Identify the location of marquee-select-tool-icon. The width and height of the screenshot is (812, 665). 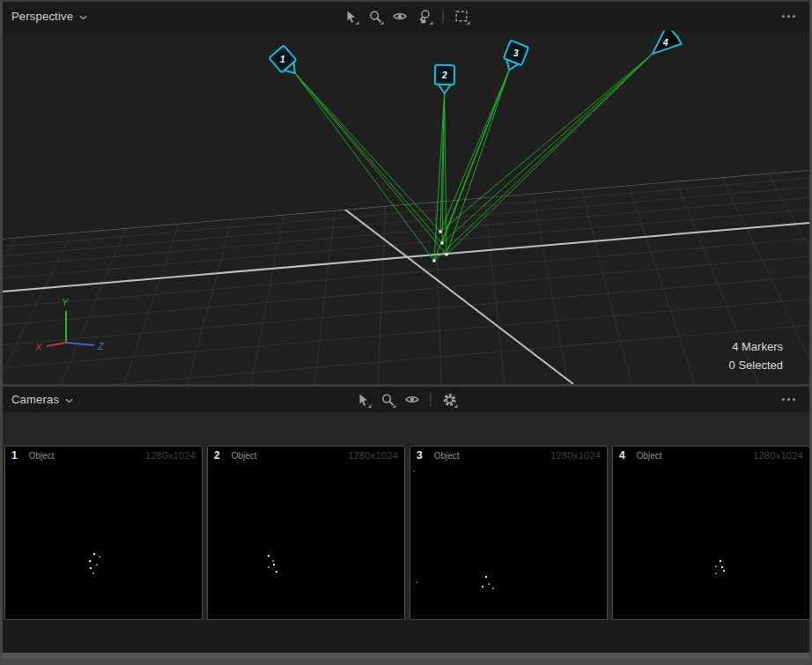
(461, 16).